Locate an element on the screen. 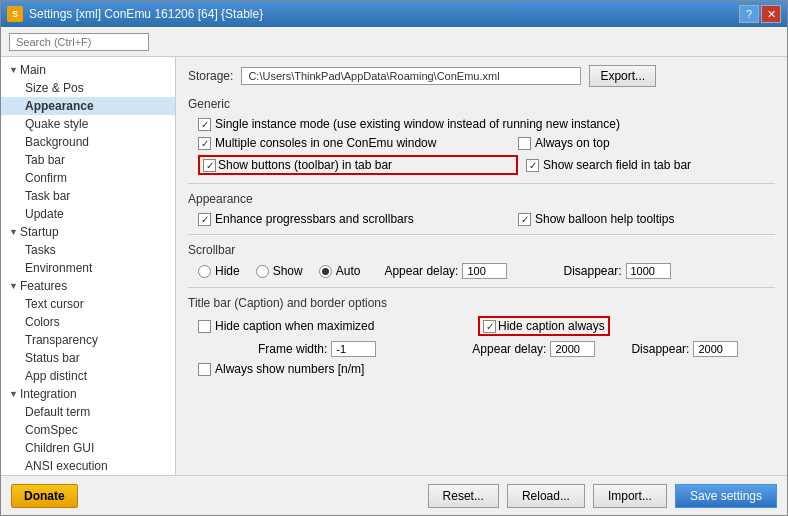 This screenshot has width=788, height=516. expand-icon: ▼ is located at coordinates (14, 70).